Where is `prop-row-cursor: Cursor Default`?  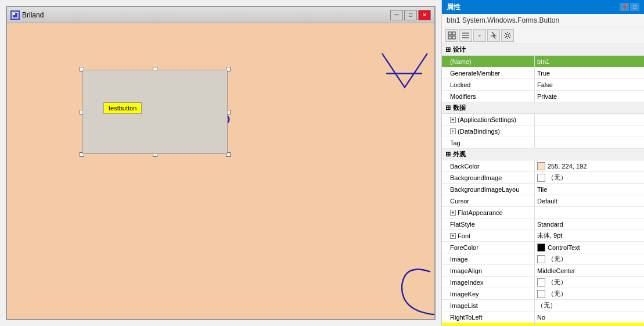
prop-row-cursor: Cursor Default is located at coordinates (543, 201).